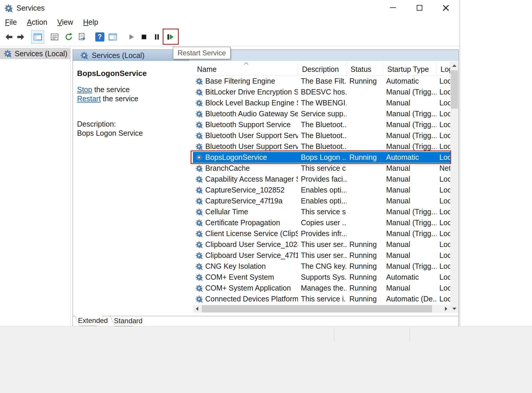  Describe the element at coordinates (322, 103) in the screenshot. I see `service-description: The WBENGI...` at that location.